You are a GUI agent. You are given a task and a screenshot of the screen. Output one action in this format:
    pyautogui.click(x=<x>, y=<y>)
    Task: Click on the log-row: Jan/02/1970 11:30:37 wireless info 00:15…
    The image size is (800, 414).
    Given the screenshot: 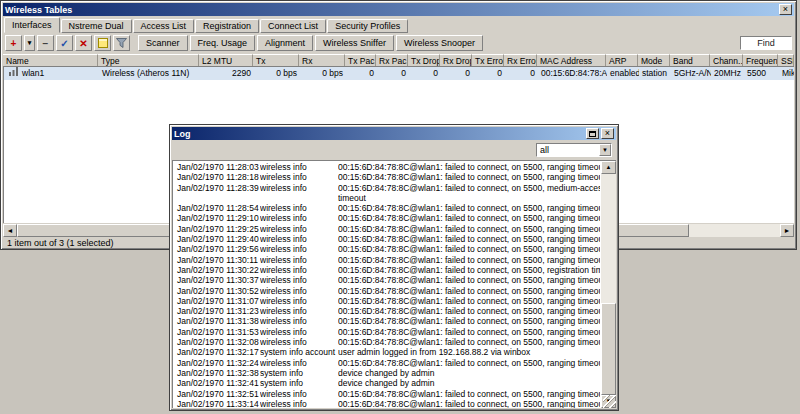 What is the action you would take?
    pyautogui.click(x=387, y=280)
    